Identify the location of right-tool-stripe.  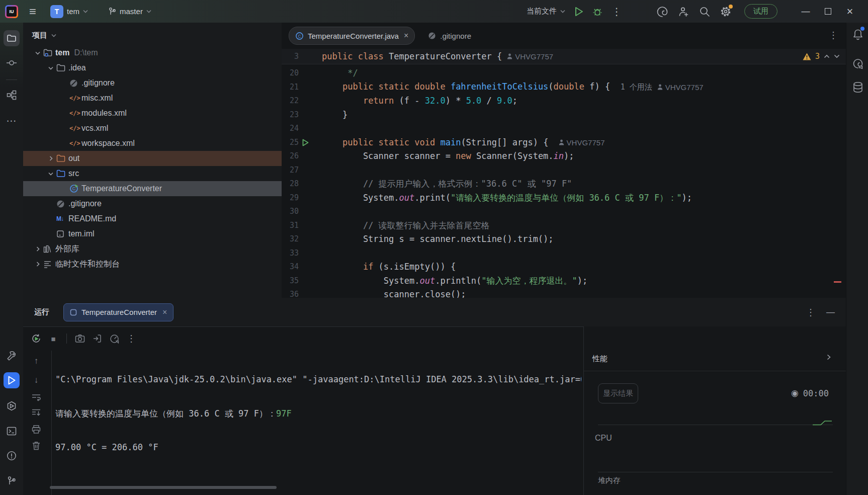
(857, 259).